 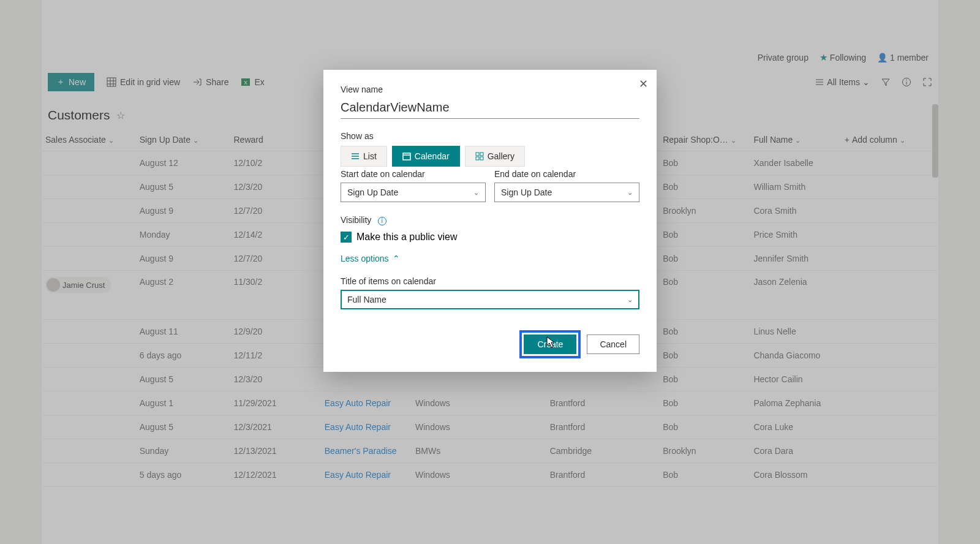 I want to click on title-items-select: Full Name ⌄, so click(x=490, y=300).